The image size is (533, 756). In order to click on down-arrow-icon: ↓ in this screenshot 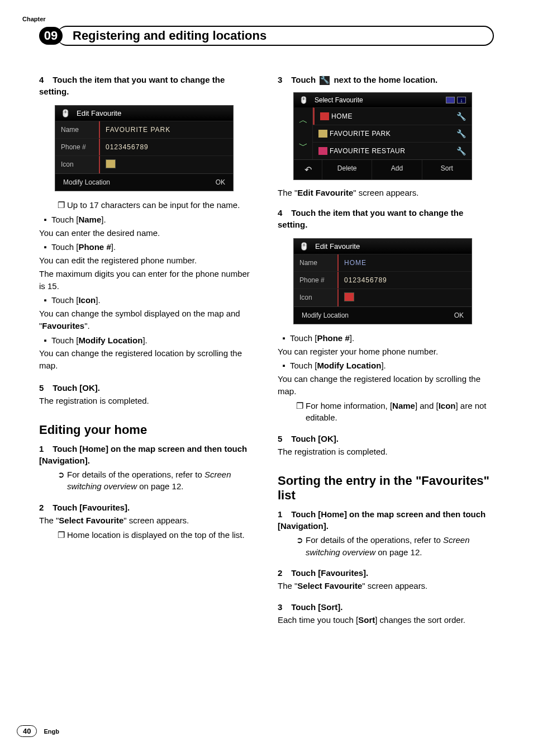, I will do `click(461, 100)`.